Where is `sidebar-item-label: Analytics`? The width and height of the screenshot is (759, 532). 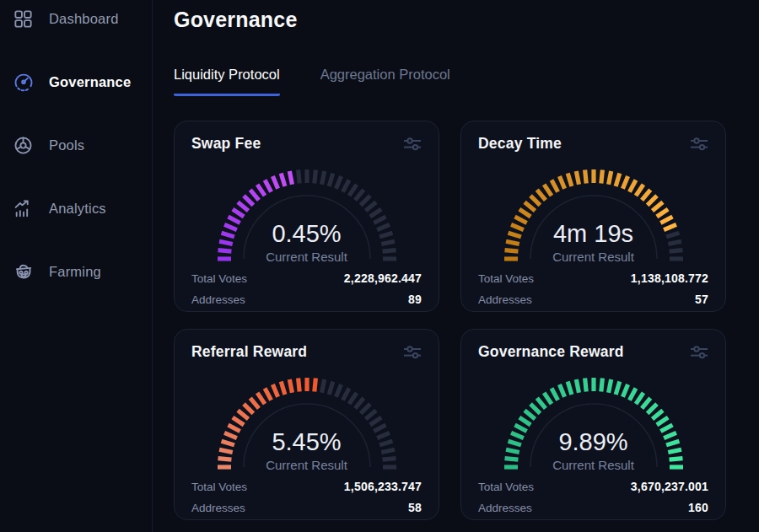
sidebar-item-label: Analytics is located at coordinates (78, 209).